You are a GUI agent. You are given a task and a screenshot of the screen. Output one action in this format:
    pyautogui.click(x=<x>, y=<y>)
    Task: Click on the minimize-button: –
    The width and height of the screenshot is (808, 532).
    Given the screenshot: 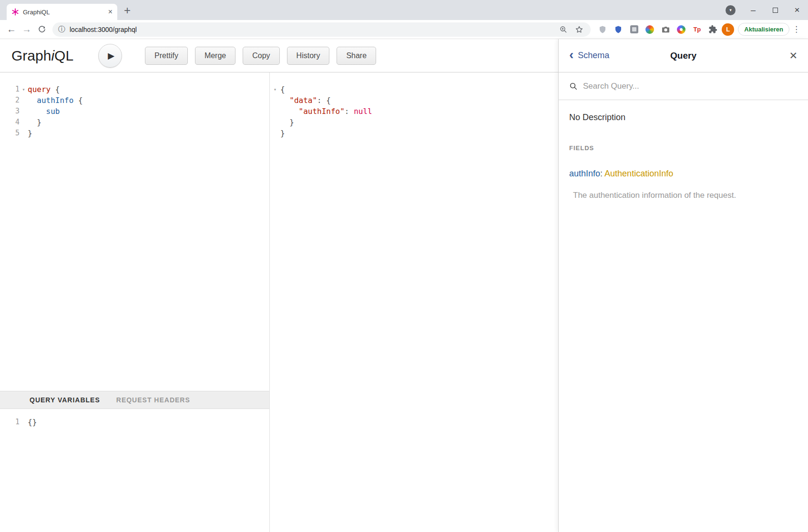 What is the action you would take?
    pyautogui.click(x=753, y=10)
    